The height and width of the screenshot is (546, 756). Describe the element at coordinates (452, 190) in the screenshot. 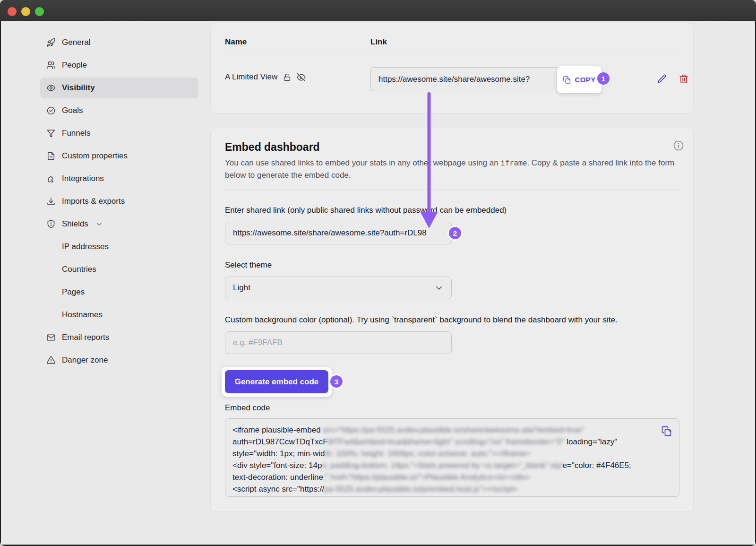

I see `section-divider` at that location.